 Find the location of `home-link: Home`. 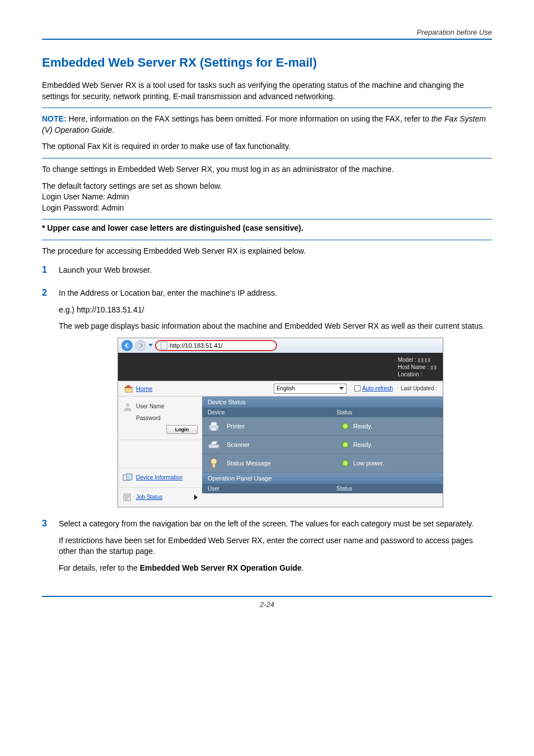

home-link: Home is located at coordinates (144, 389).